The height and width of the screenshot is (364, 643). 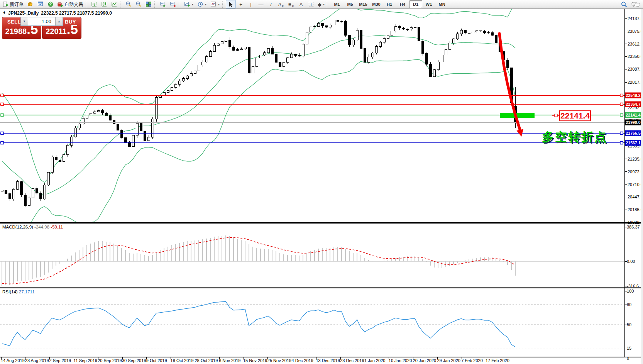 What do you see at coordinates (114, 4) in the screenshot?
I see `line-chart-icon` at bounding box center [114, 4].